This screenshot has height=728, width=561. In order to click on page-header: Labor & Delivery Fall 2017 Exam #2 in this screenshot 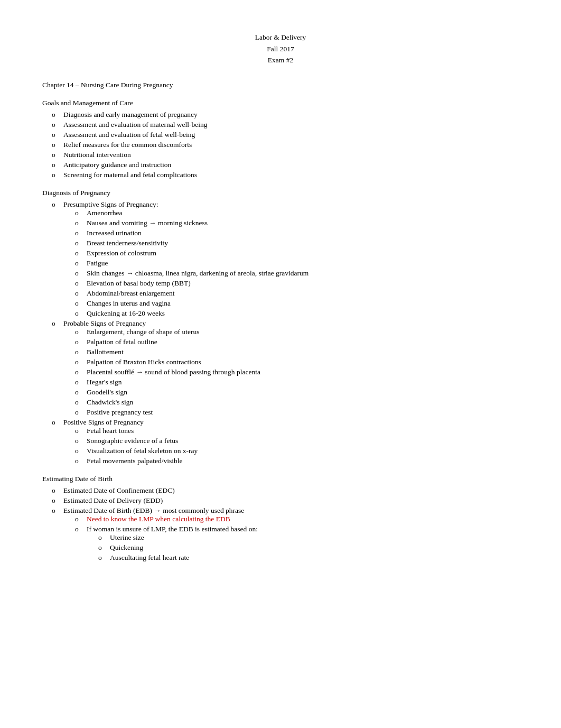, I will do `click(280, 49)`.